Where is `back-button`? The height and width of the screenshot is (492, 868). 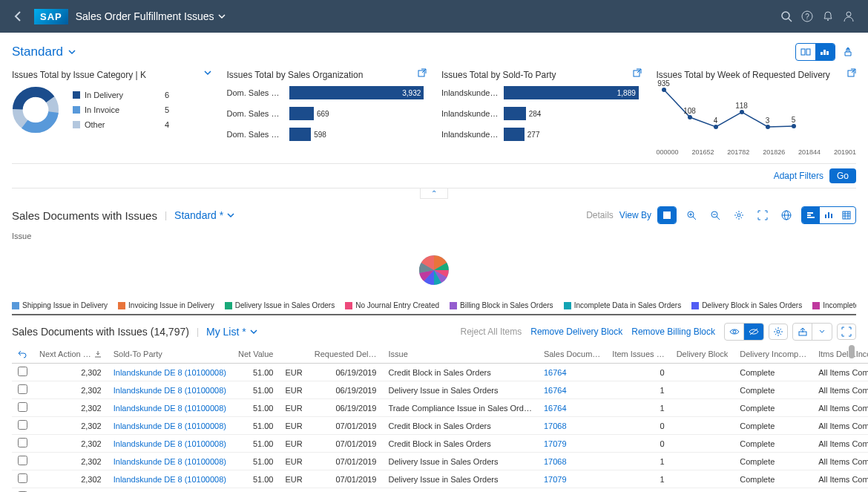
back-button is located at coordinates (18, 16).